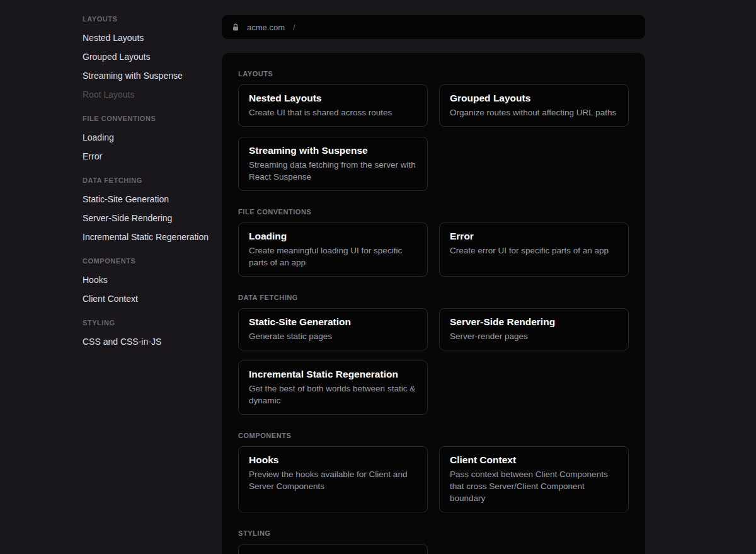 This screenshot has height=554, width=756. I want to click on card-title: CSS and CSS-in-JS, so click(333, 552).